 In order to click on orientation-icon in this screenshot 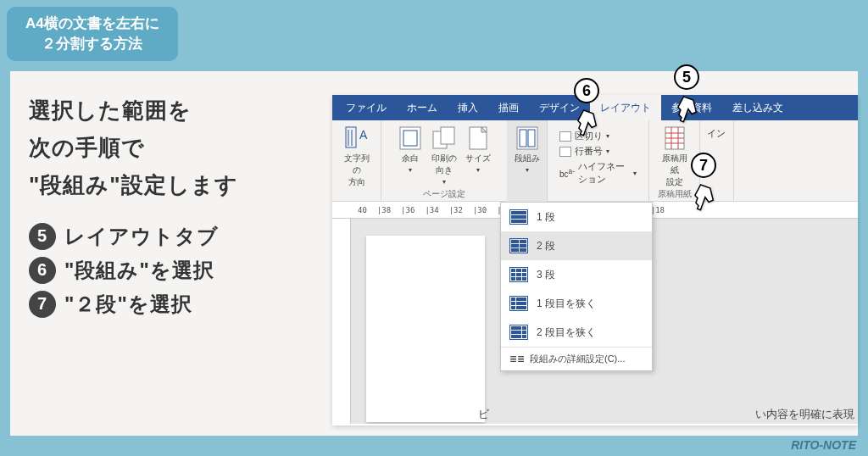, I will do `click(444, 138)`.